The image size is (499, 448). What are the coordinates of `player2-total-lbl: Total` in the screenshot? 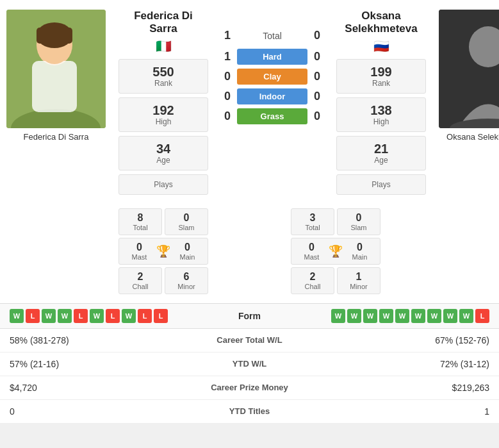 It's located at (313, 228).